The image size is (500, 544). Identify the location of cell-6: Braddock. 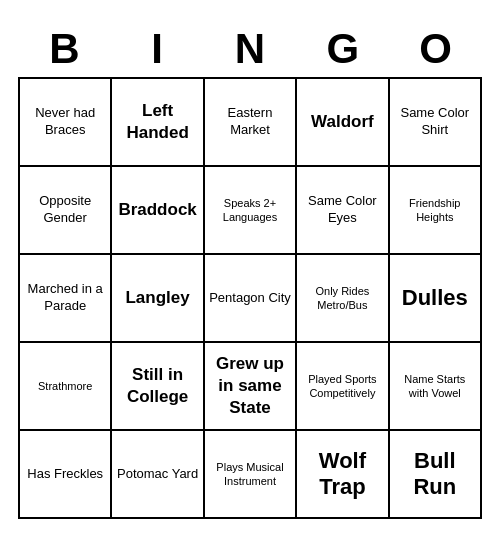
(158, 211).